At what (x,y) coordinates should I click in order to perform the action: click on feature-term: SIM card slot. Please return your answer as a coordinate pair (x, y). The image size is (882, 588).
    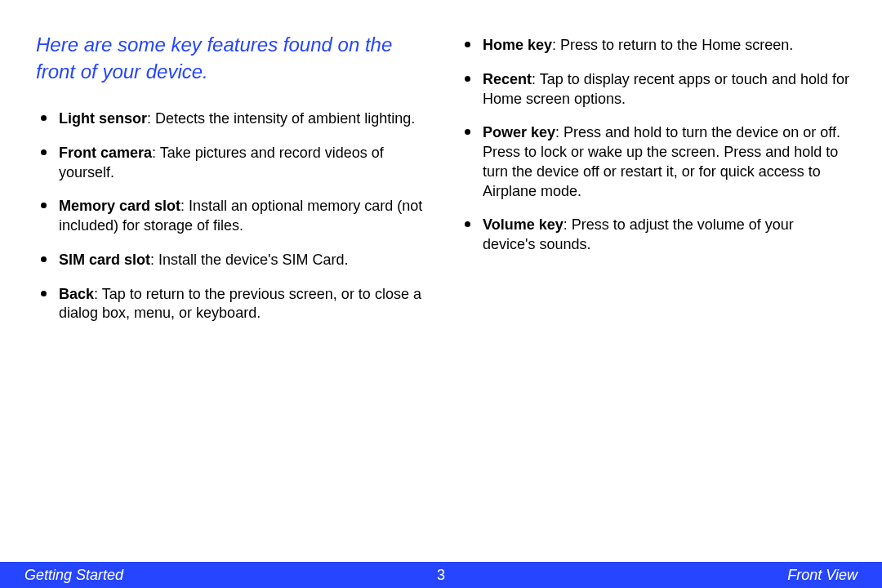
    Looking at the image, I should click on (105, 260).